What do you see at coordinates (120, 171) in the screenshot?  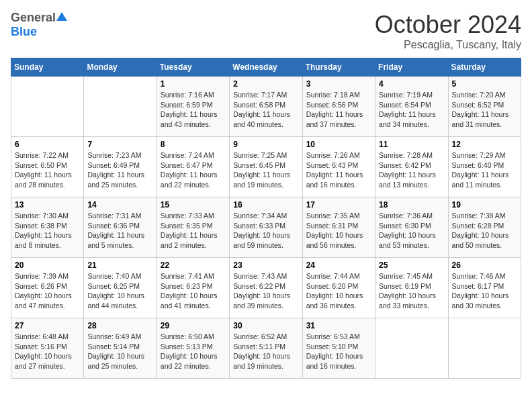 I see `day-info: Sunrise: 7:23 AMSunset: 6:49 PMDaylight:…` at bounding box center [120, 171].